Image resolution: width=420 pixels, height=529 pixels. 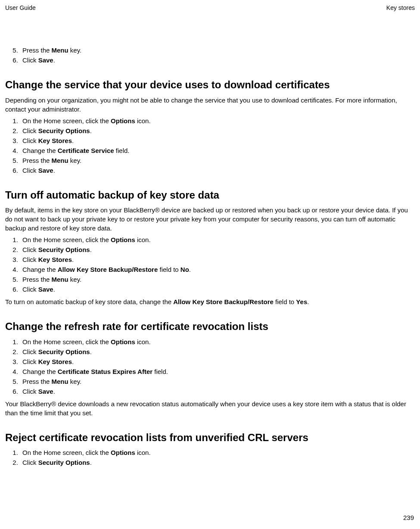 I want to click on page-number: 239, so click(x=408, y=518).